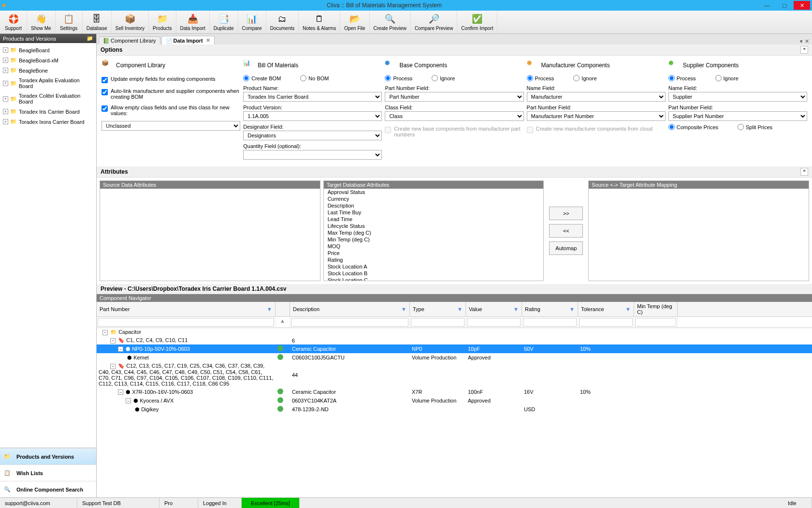 The image size is (812, 508). What do you see at coordinates (596, 97) in the screenshot?
I see `select-mfr-name: Manufacturer` at bounding box center [596, 97].